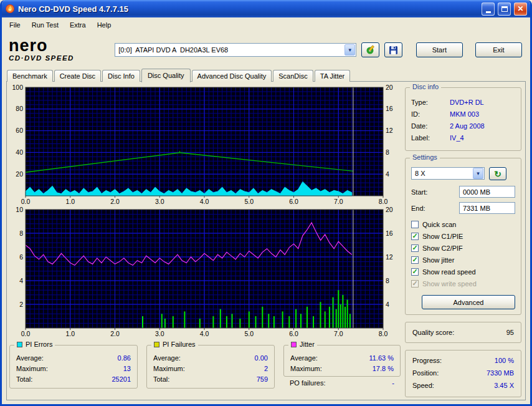 Image resolution: width=532 pixels, height=406 pixels. Describe the element at coordinates (440, 50) in the screenshot. I see `start-button: Start` at that location.